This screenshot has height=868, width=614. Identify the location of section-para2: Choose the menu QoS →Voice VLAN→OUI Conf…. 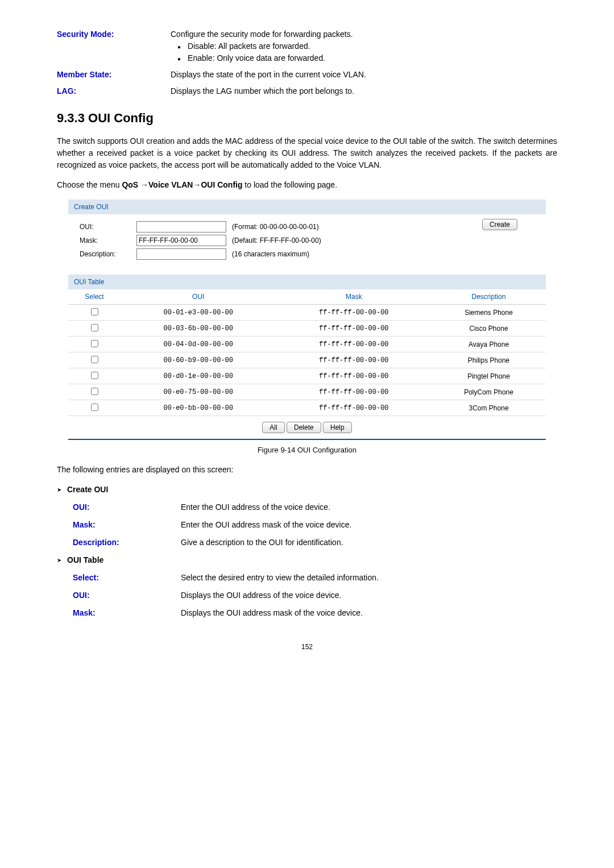
(307, 185).